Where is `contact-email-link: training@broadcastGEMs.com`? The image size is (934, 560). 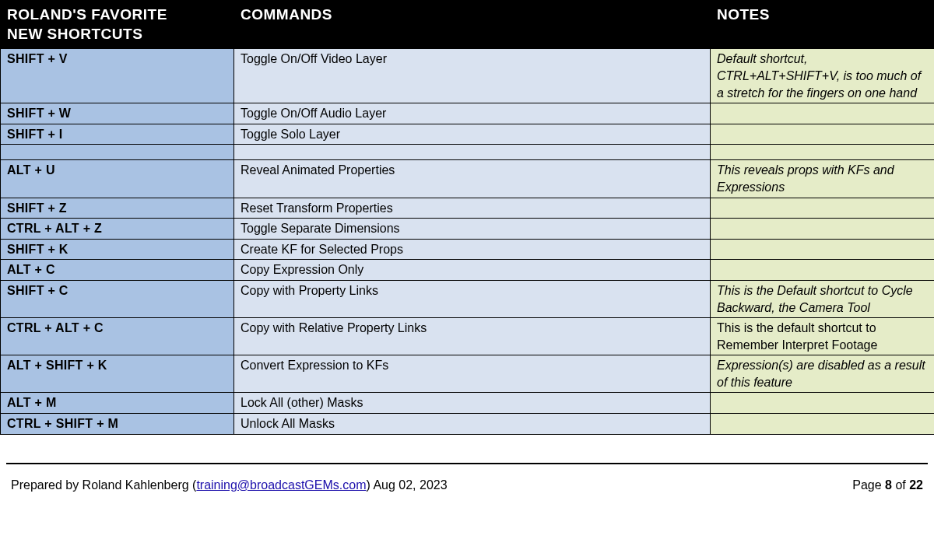 contact-email-link: training@broadcastGEMs.com is located at coordinates (281, 485).